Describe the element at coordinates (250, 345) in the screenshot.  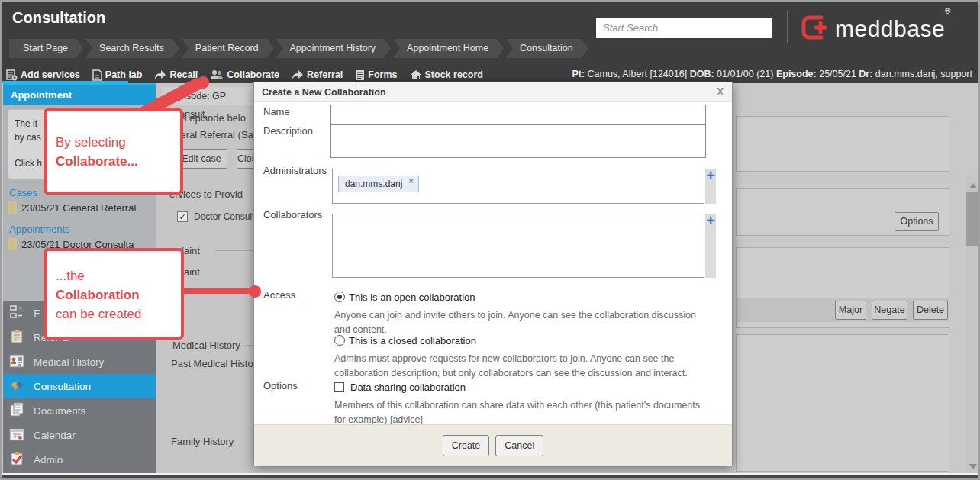
I see `medical-history-divider` at that location.